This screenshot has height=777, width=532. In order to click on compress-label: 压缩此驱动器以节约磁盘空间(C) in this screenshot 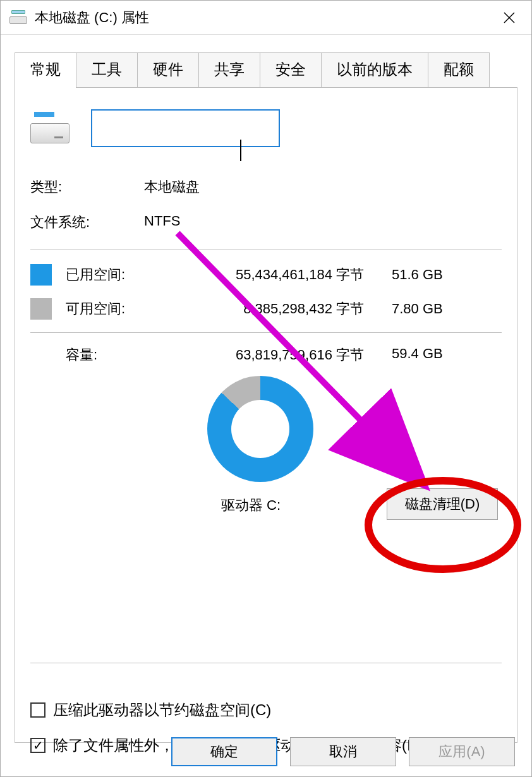, I will do `click(162, 710)`.